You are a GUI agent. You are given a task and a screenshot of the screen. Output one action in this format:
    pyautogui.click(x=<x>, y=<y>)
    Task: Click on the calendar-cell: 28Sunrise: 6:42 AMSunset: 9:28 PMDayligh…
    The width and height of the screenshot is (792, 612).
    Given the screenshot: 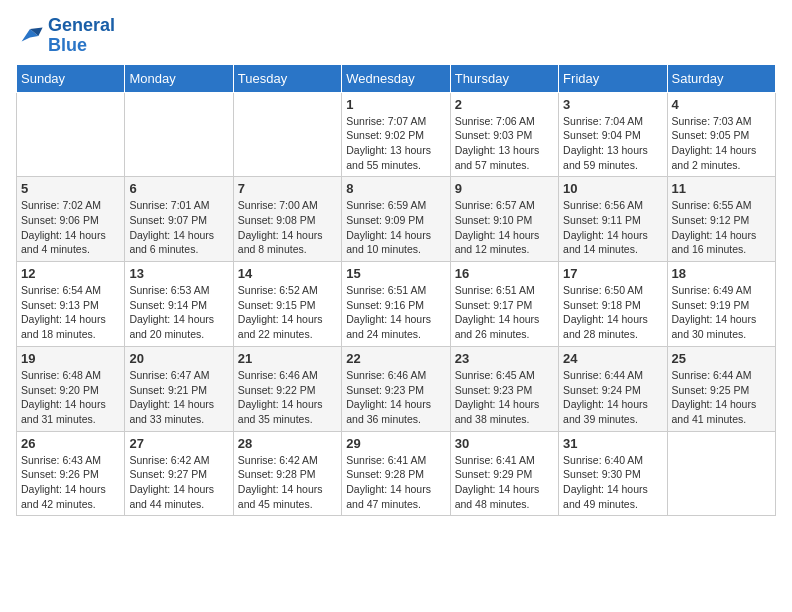 What is the action you would take?
    pyautogui.click(x=287, y=474)
    